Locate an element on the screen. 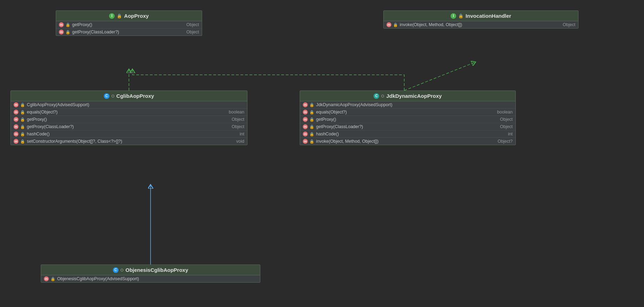  invocationhandler-title: InvocationHandler is located at coordinates (489, 16).